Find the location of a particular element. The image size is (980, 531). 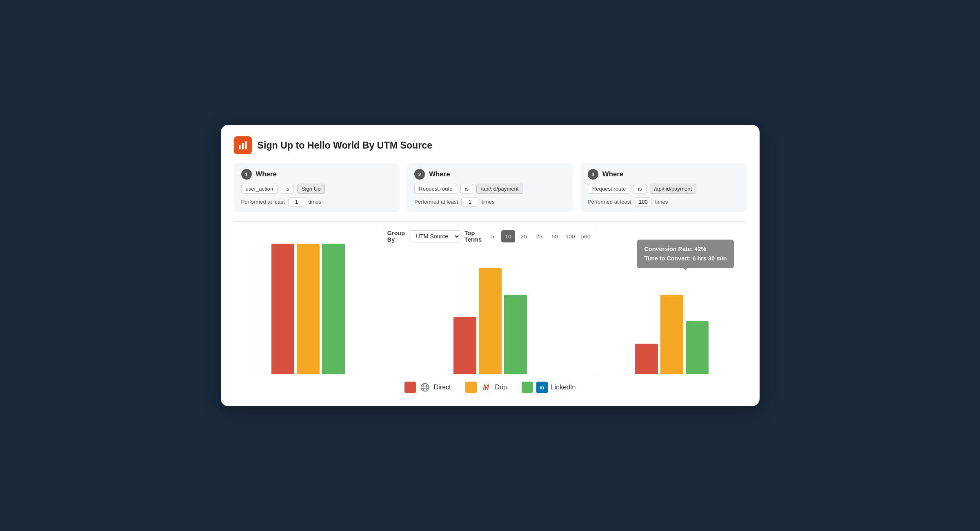

filter-op-3: is is located at coordinates (640, 189).